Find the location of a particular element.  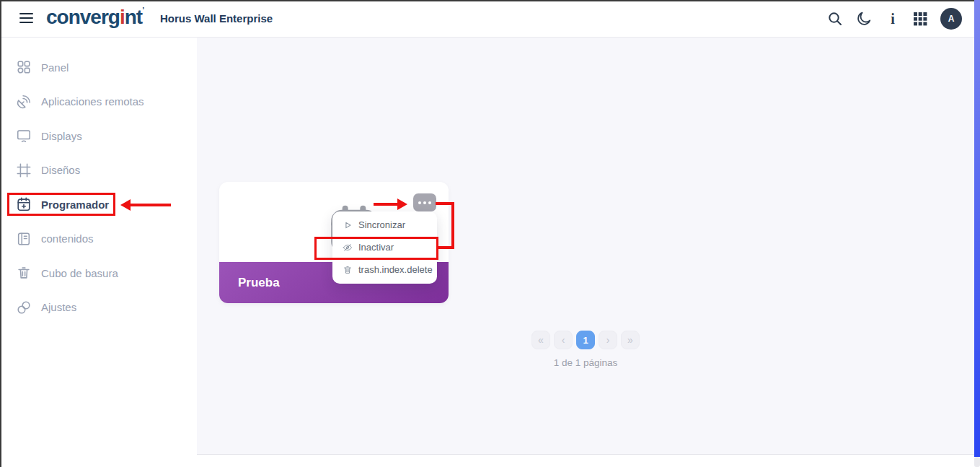

annotation-arrow-left-head is located at coordinates (125, 205).